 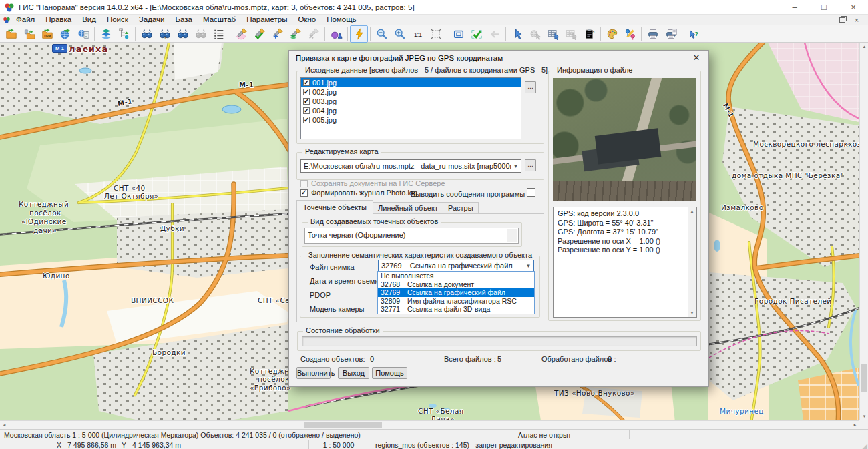 I want to click on select-area-icon, so click(x=242, y=34).